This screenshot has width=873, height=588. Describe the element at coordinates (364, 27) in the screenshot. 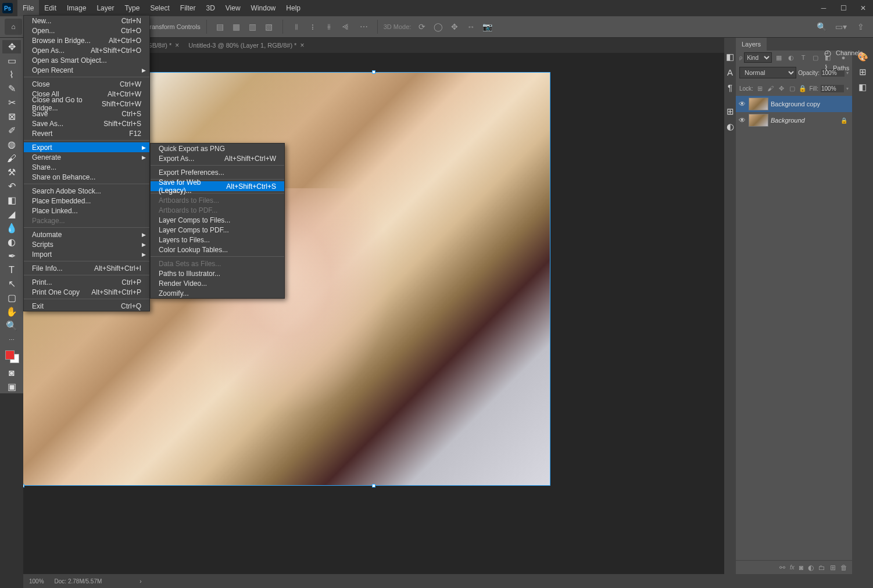

I see `more-icon: ⋯` at that location.